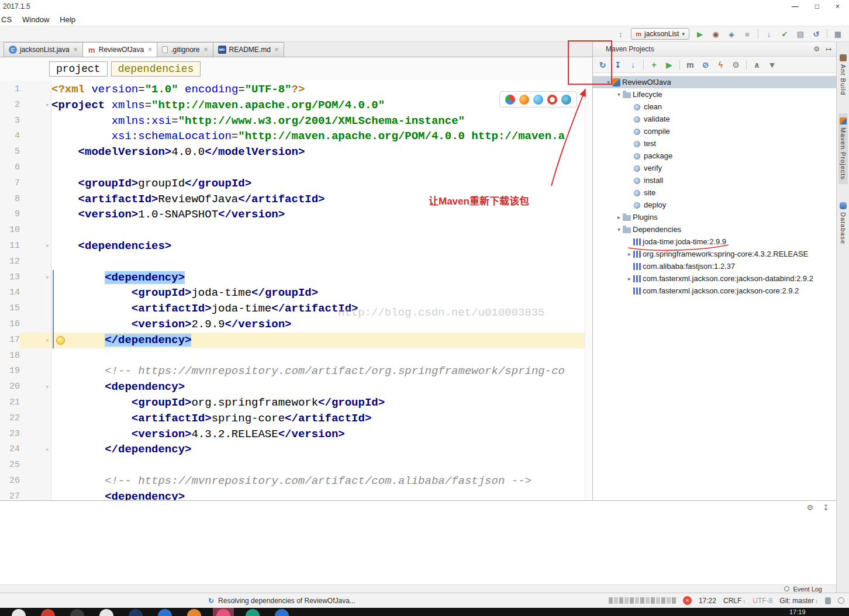 Image resolution: width=849 pixels, height=616 pixels. Describe the element at coordinates (715, 95) in the screenshot. I see `tree-item-Lifecycle: ▾Lifecycle` at that location.